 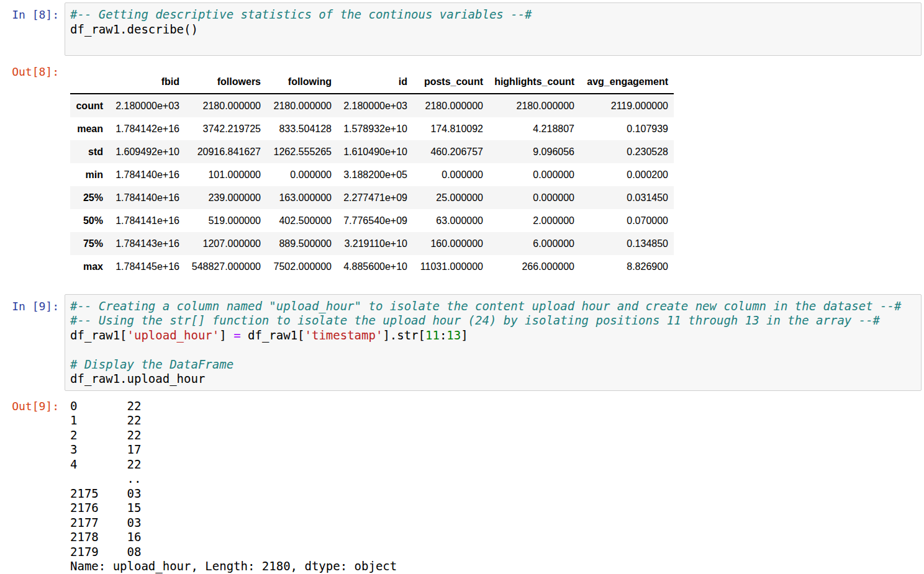 I want to click on code-cell-in8: In [8]: #-- Getting descriptive statisti…, so click(x=462, y=29).